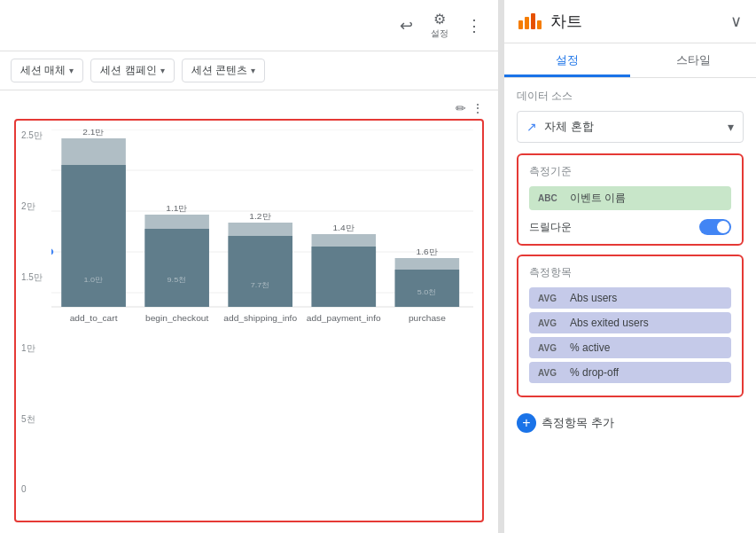 This screenshot has height=533, width=756. Describe the element at coordinates (132, 71) in the screenshot. I see `filter-session-campaign: 세션 캠페인 ▾` at that location.